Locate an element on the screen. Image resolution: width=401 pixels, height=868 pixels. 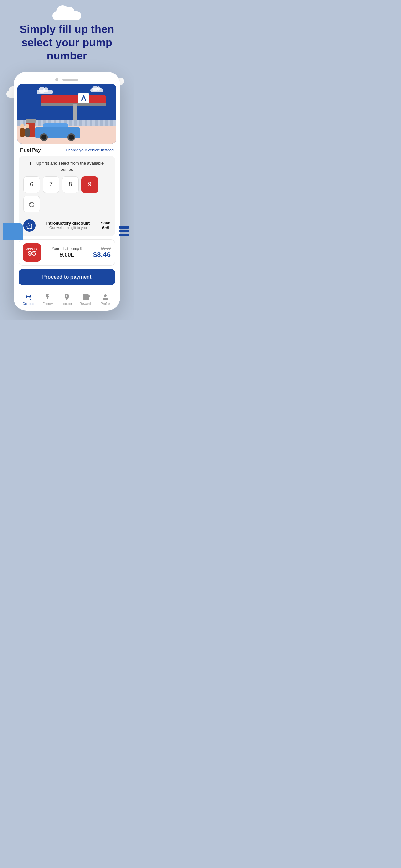
sky-section: Simply fill up then select your pump num… is located at coordinates (67, 160).